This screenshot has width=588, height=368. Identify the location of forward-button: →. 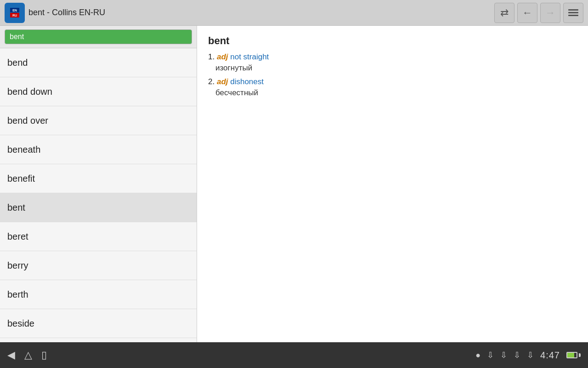
(550, 13).